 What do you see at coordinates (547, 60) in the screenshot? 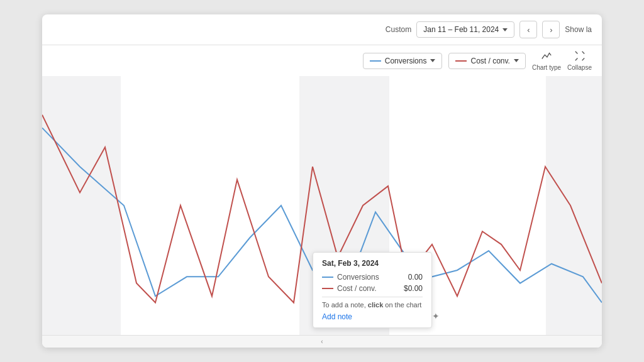
I see `chart-type-group: Chart type` at bounding box center [547, 60].